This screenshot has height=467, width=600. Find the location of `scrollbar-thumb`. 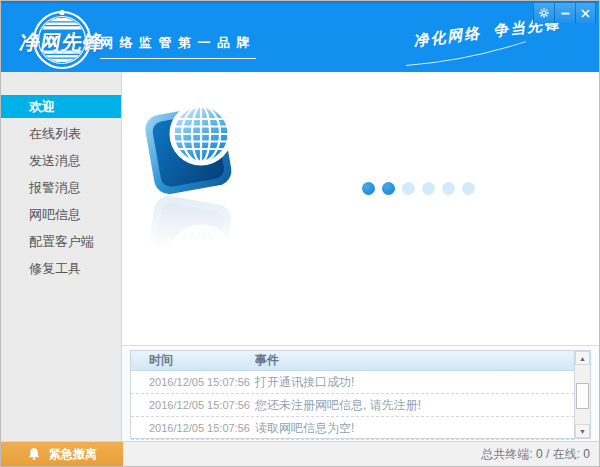

scrollbar-thumb is located at coordinates (582, 396).